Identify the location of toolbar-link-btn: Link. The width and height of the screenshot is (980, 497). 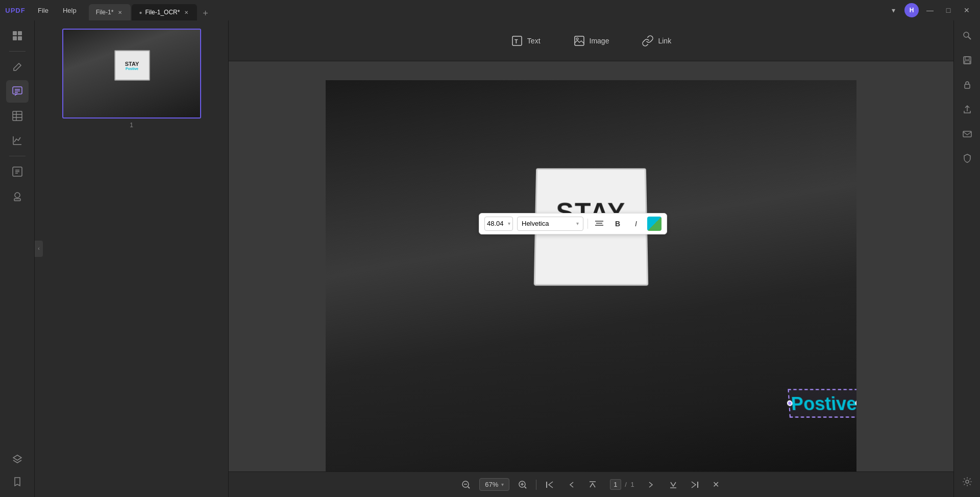
(656, 41).